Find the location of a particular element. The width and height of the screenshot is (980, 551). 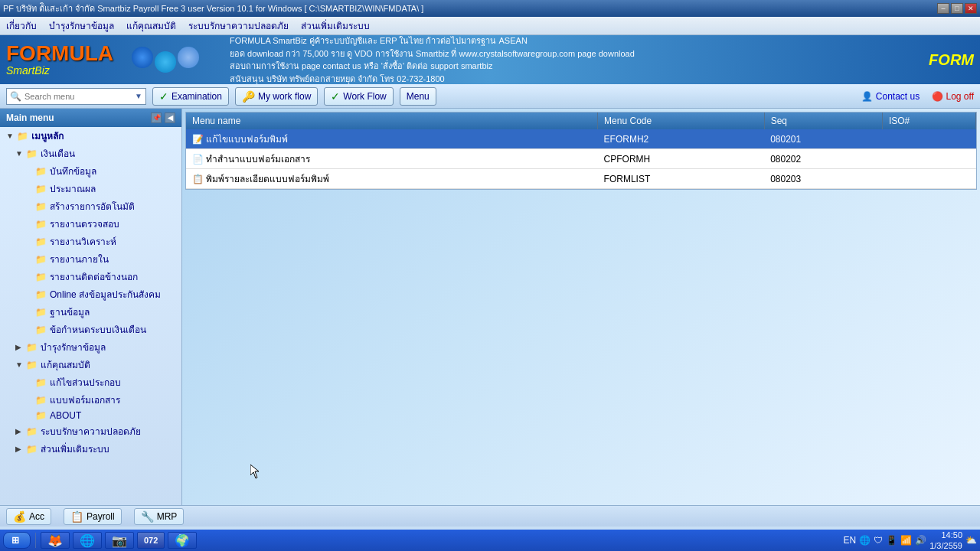

start-button: ⊞ is located at coordinates (17, 540).